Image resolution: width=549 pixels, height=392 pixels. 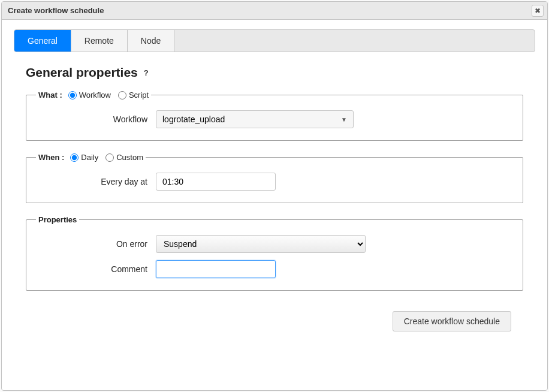 What do you see at coordinates (274, 116) in the screenshot?
I see `what-fieldset: What : Workflow Script Workflow` at bounding box center [274, 116].